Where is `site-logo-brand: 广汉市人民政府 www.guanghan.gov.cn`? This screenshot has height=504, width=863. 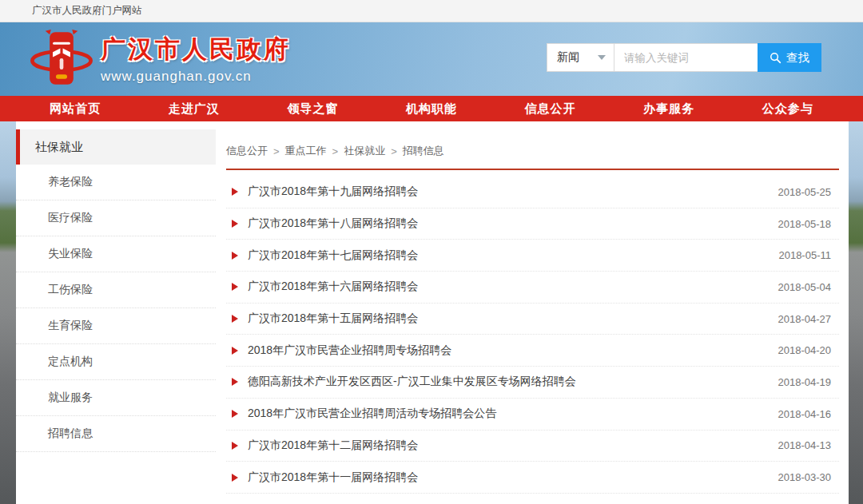 site-logo-brand: 广汉市人民政府 www.guanghan.gov.cn is located at coordinates (161, 58).